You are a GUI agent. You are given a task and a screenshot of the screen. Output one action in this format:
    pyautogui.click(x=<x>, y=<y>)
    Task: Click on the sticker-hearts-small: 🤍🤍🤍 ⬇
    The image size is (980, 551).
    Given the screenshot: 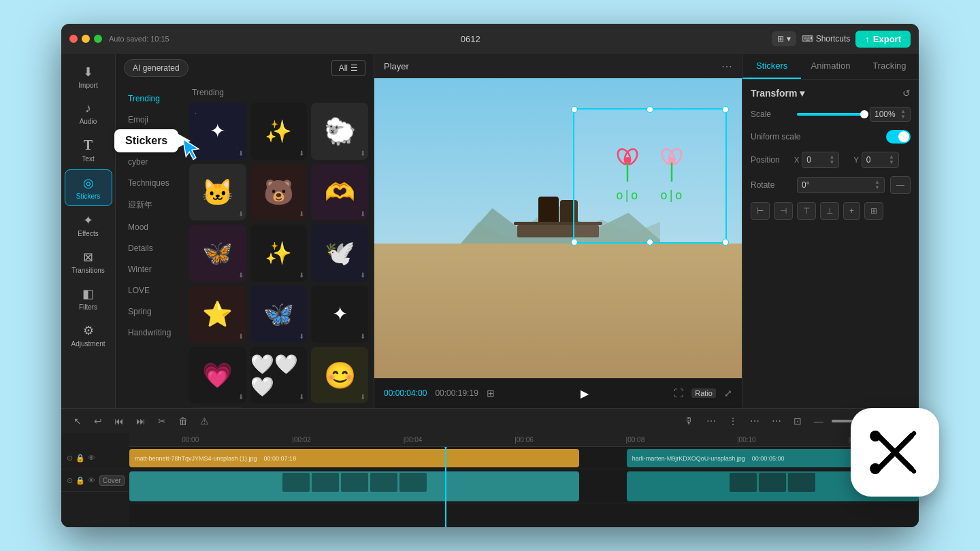 What is the action you would take?
    pyautogui.click(x=279, y=375)
    